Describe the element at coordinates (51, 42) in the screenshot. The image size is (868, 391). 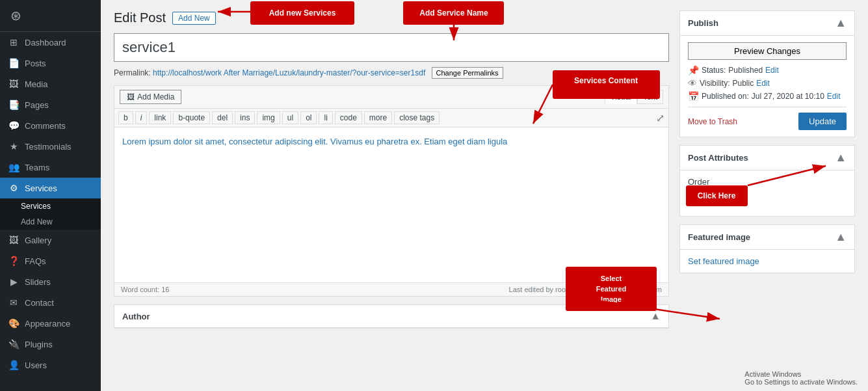
I see `sidebar-item-dashboard: ⊞ Dashboard` at that location.